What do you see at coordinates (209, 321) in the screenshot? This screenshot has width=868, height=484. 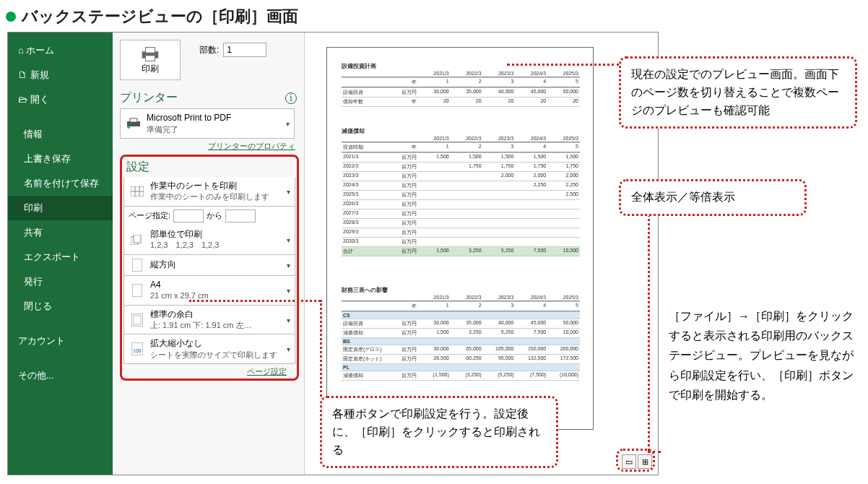 I see `margins-dropdown: 標準の余白上: 1.91 cm 下: 1.91 cm 左… ▾` at bounding box center [209, 321].